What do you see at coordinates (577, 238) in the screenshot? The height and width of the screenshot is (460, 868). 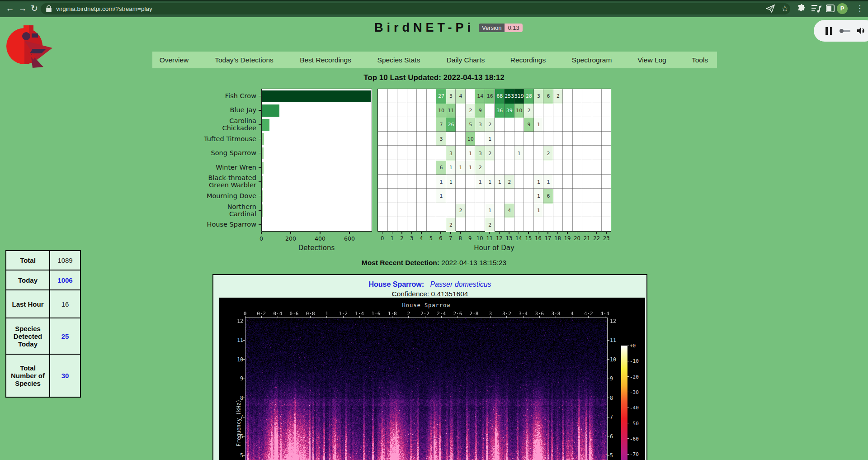 I see `hour-tick-label: 20` at bounding box center [577, 238].